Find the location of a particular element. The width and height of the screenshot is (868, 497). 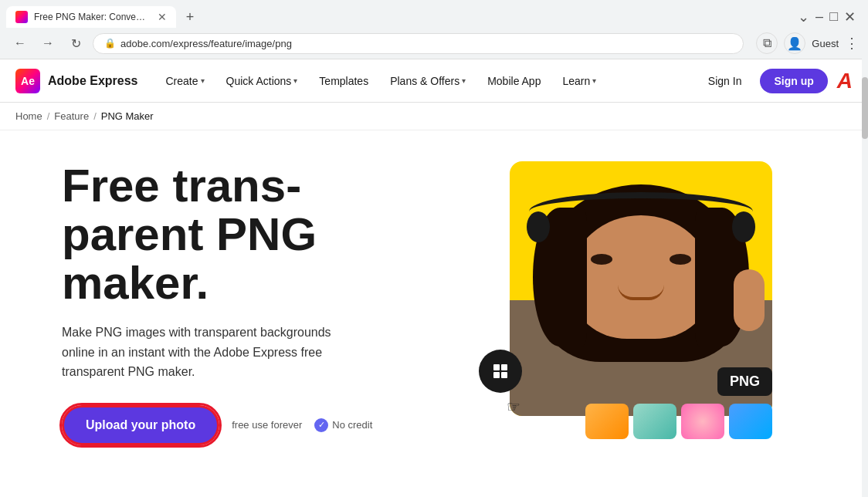

upload-photo-button: Upload your photo is located at coordinates (141, 425).